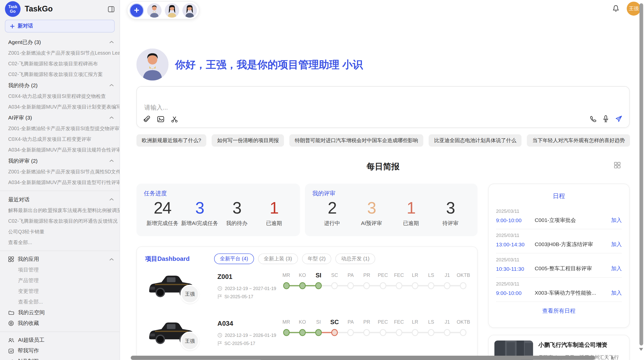 The height and width of the screenshot is (360, 644). I want to click on add-agent-button: +, so click(137, 10).